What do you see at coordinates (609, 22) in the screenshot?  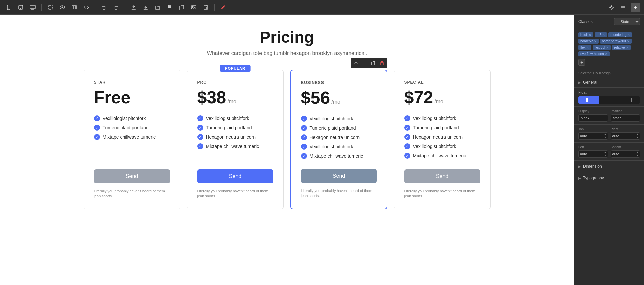 I see `panel-classes-header: Classes - State -` at bounding box center [609, 22].